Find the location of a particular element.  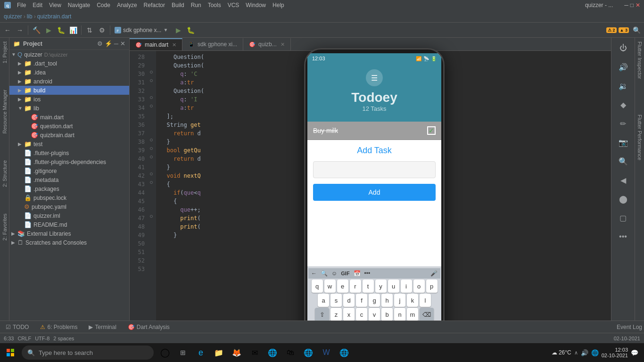

toolbar-run: ▶ is located at coordinates (49, 30).